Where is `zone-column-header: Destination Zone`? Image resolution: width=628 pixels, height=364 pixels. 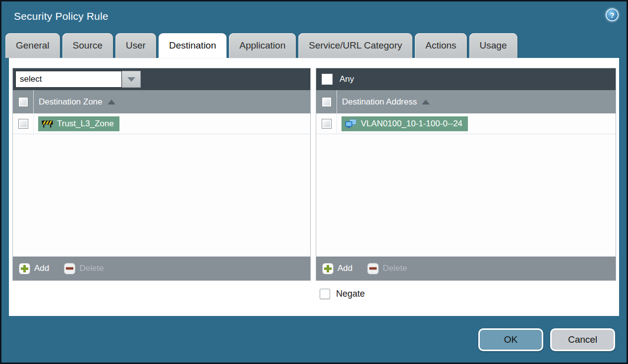
zone-column-header: Destination Zone is located at coordinates (162, 102).